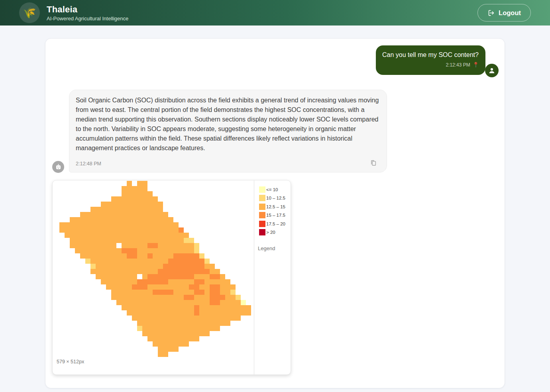  What do you see at coordinates (274, 249) in the screenshot?
I see `legend-title: Legend` at bounding box center [274, 249].